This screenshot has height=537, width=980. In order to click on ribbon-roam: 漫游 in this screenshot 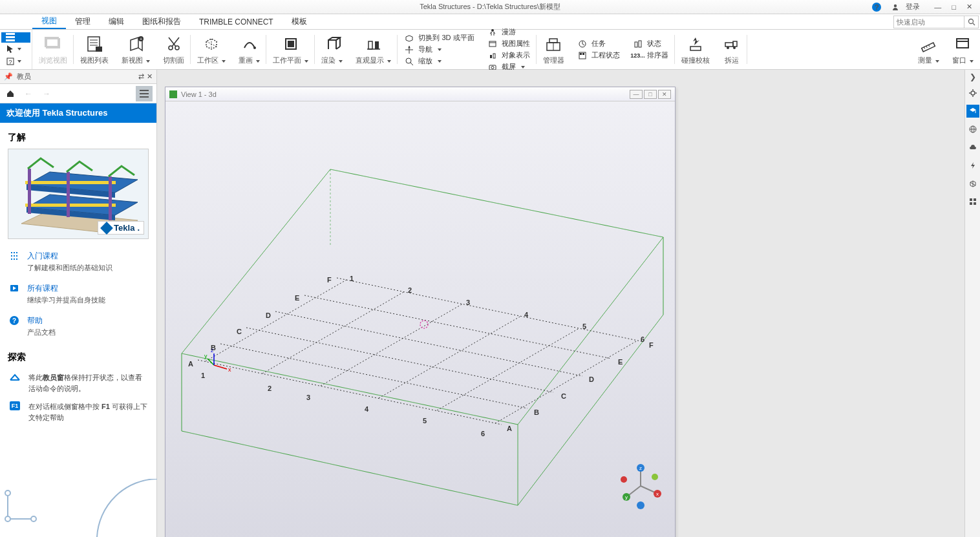, I will do `click(509, 32)`.